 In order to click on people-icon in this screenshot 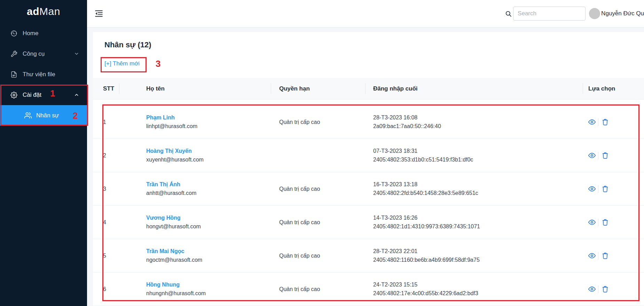, I will do `click(28, 116)`.